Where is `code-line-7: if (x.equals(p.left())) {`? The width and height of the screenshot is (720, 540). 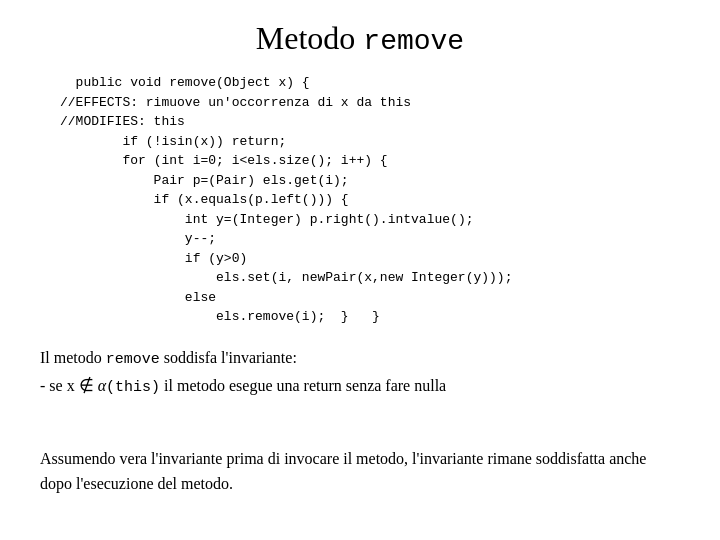 code-line-7: if (x.equals(p.left())) { is located at coordinates (370, 200).